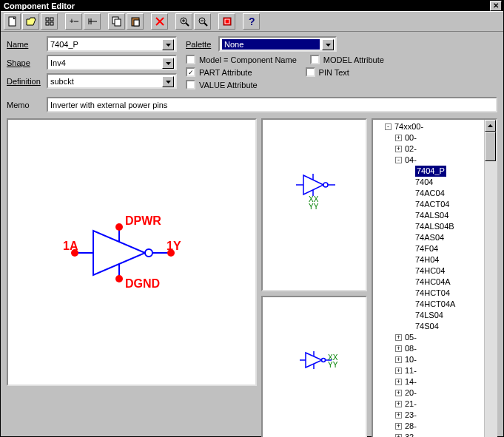 This screenshot has height=437, width=504. Describe the element at coordinates (117, 21) in the screenshot. I see `copy-icon` at that location.